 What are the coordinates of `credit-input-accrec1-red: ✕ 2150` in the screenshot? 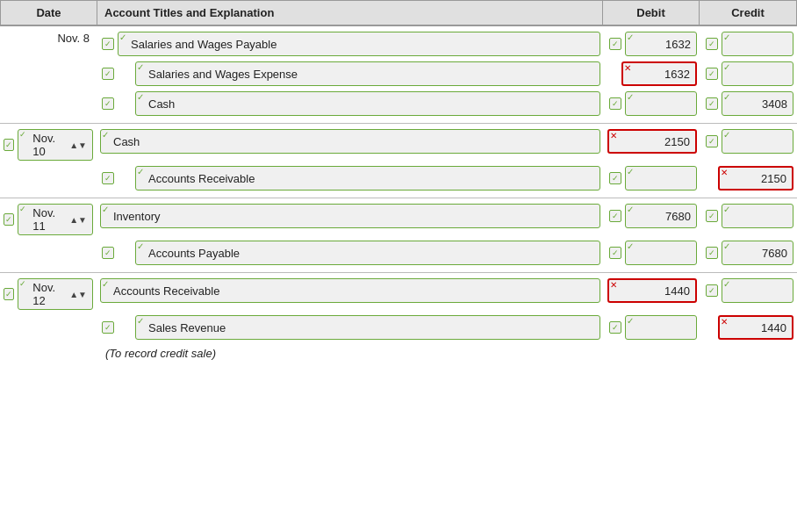 It's located at (756, 178).